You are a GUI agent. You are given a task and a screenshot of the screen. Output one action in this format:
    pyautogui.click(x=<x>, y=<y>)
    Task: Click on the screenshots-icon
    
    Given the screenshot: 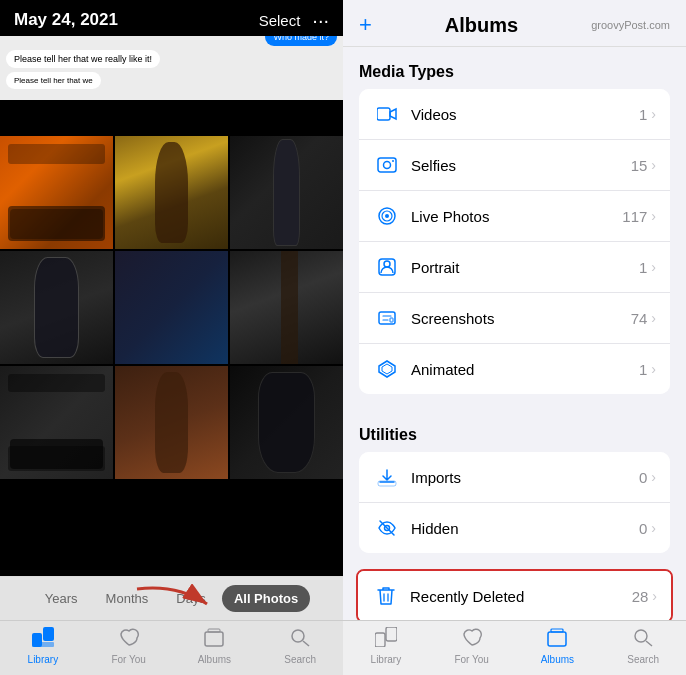 What is the action you would take?
    pyautogui.click(x=387, y=318)
    